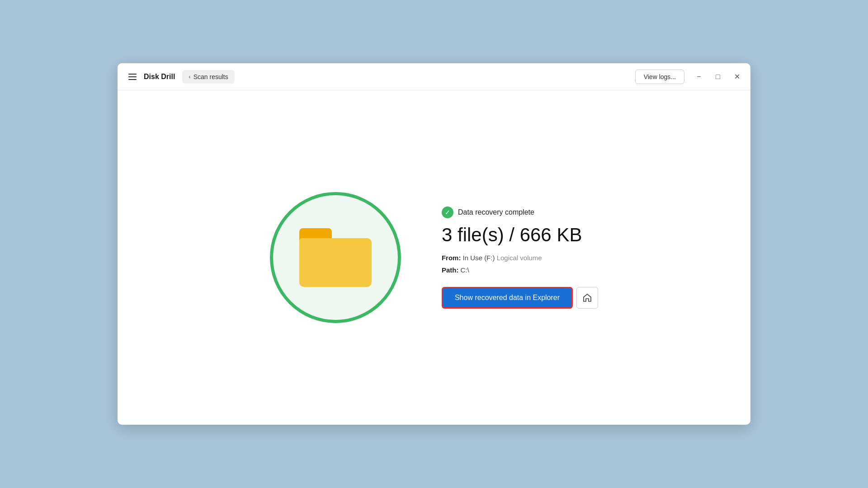 The image size is (868, 488). I want to click on actions-bar: Show recovered data in Explorer, so click(520, 298).